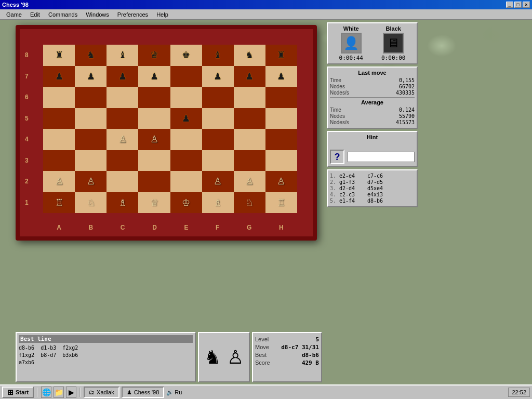  What do you see at coordinates (282, 55) in the screenshot?
I see `cell-0-7: ♜` at bounding box center [282, 55].